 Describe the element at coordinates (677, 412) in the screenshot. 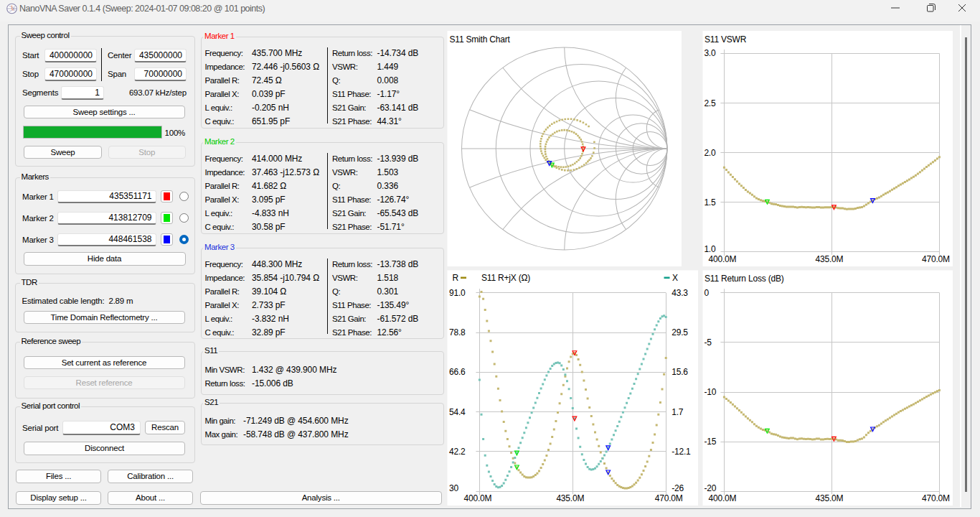

I see `svg-text: 1.7` at that location.